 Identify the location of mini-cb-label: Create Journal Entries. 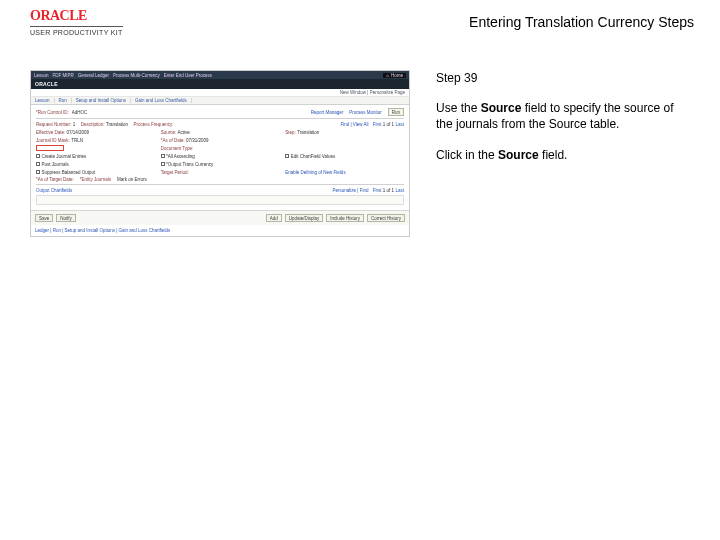
(64, 156).